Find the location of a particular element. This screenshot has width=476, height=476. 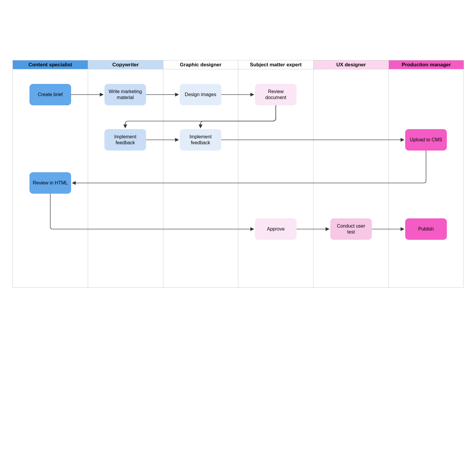

node-label: Design images is located at coordinates (201, 95).